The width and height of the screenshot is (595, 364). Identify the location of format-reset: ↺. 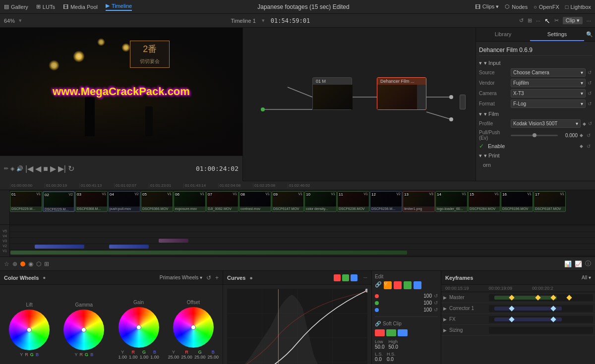
(590, 104).